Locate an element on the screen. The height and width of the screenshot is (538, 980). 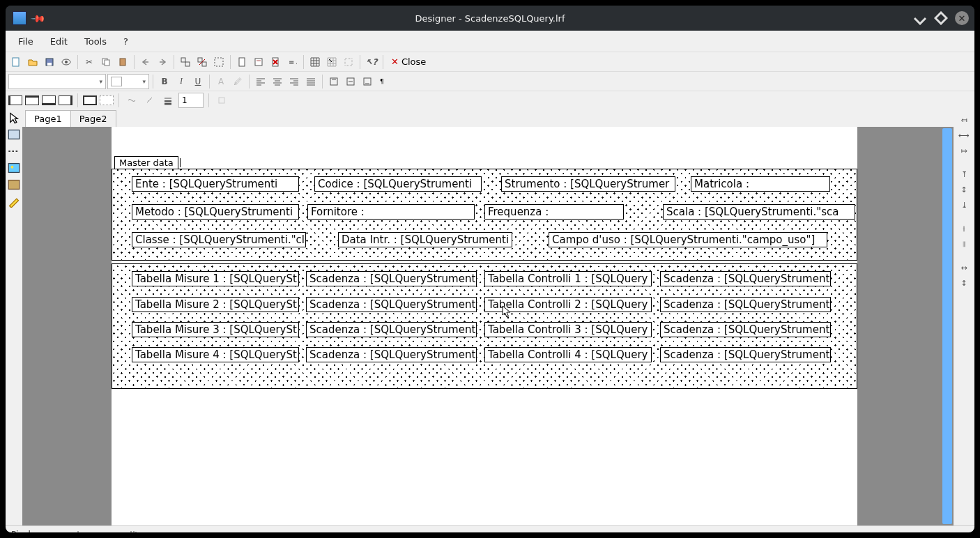
field-tc4: Tabella Controlli 4 : [SQLQuery is located at coordinates (568, 355).